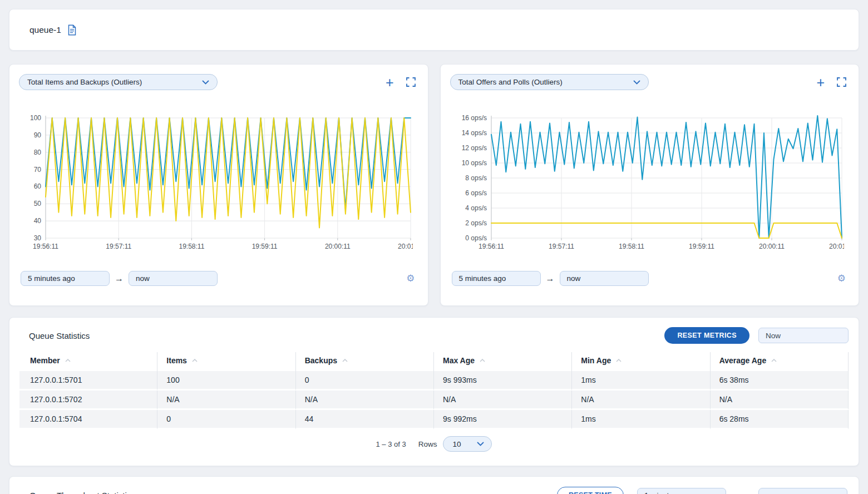 The height and width of the screenshot is (494, 868). Describe the element at coordinates (590, 491) in the screenshot. I see `reset-time-button: RESET TIME` at that location.